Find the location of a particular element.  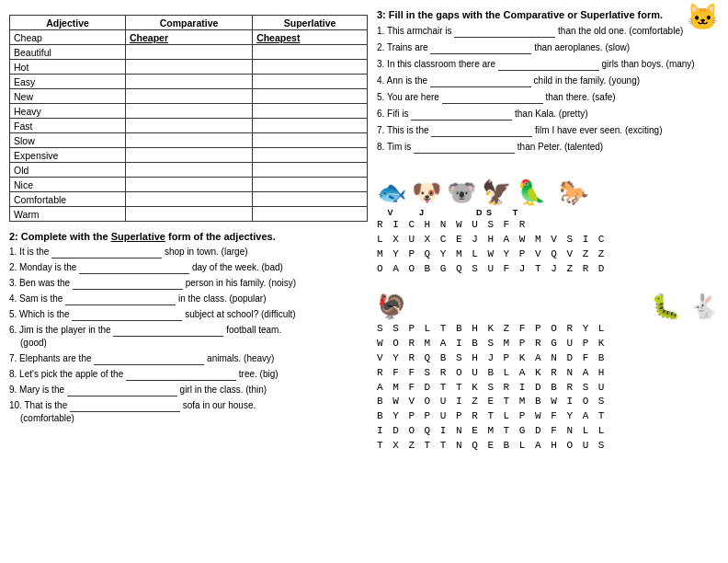

section2-item: 3. Ben was the person in his family. (no… is located at coordinates (188, 283).